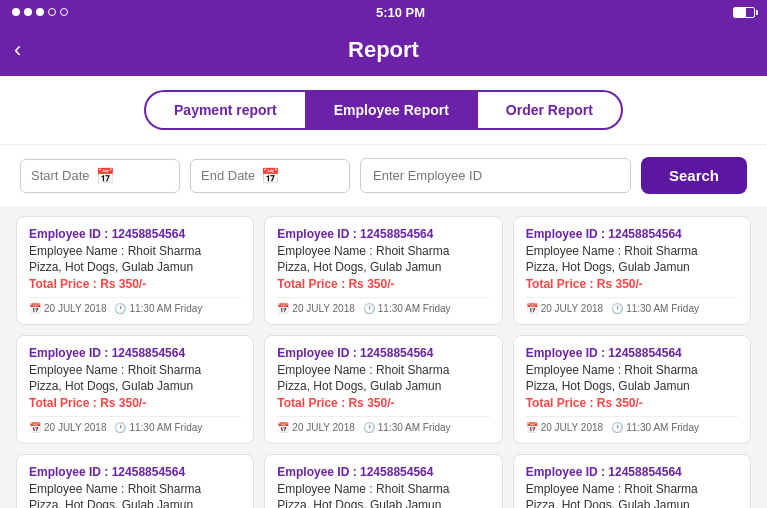  Describe the element at coordinates (496, 176) in the screenshot. I see `employee-id-input` at that location.